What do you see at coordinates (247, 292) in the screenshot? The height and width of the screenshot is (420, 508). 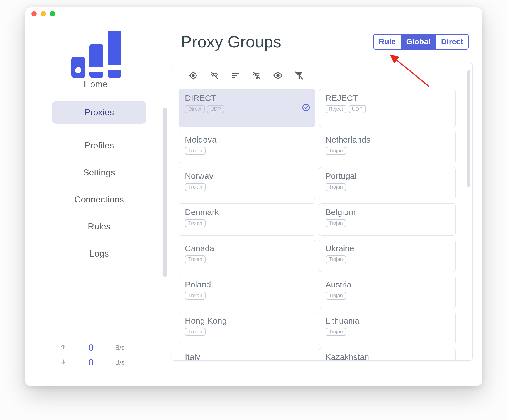 I see `proxy-card: PolandTrojan` at bounding box center [247, 292].